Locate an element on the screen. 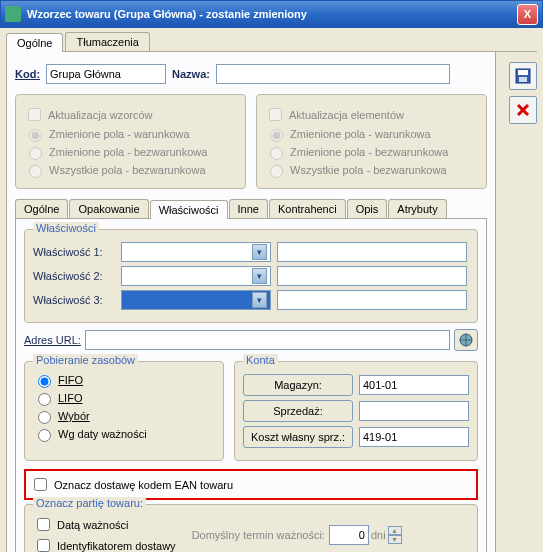 The image size is (543, 552). el-r1 is located at coordinates (276, 136).